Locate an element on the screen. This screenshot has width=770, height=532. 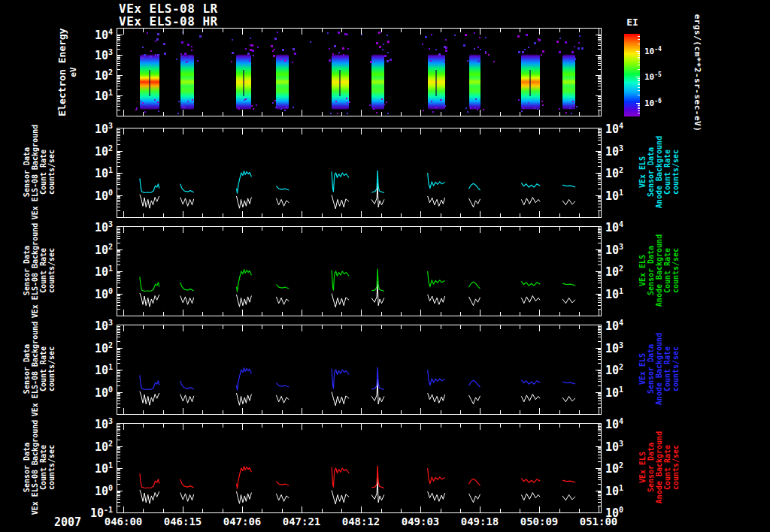
x-axis-tick-label: 046:00 is located at coordinates (123, 521).